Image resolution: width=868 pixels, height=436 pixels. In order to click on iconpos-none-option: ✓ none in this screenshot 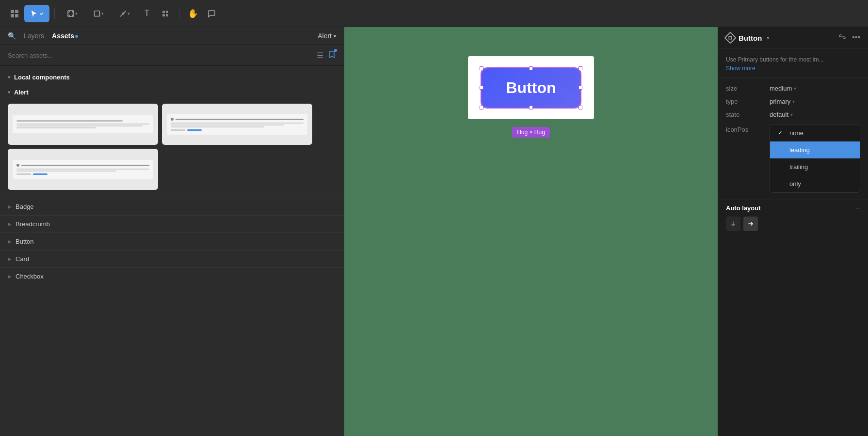, I will do `click(815, 133)`.